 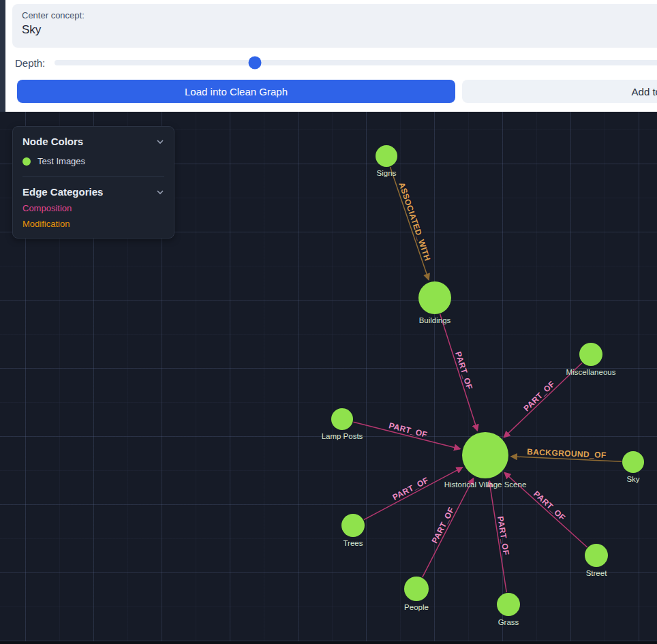 I want to click on action-buttons: Load into Clean Graph Add to Existing Gr…, so click(x=335, y=91).